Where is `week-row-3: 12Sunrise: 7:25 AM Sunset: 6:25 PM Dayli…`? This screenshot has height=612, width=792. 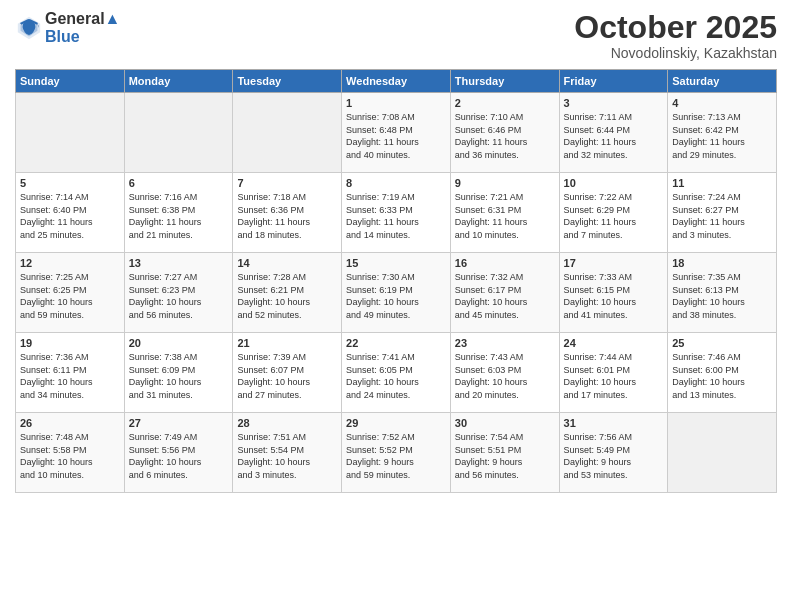
week-row-3: 12Sunrise: 7:25 AM Sunset: 6:25 PM Dayli… is located at coordinates (396, 293).